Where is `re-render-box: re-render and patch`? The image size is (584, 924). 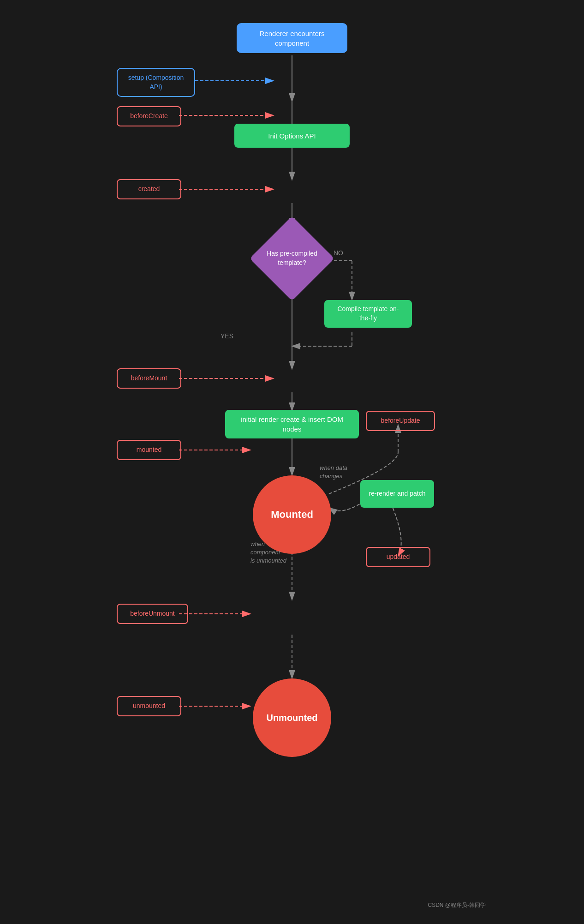 re-render-box: re-render and patch is located at coordinates (397, 494).